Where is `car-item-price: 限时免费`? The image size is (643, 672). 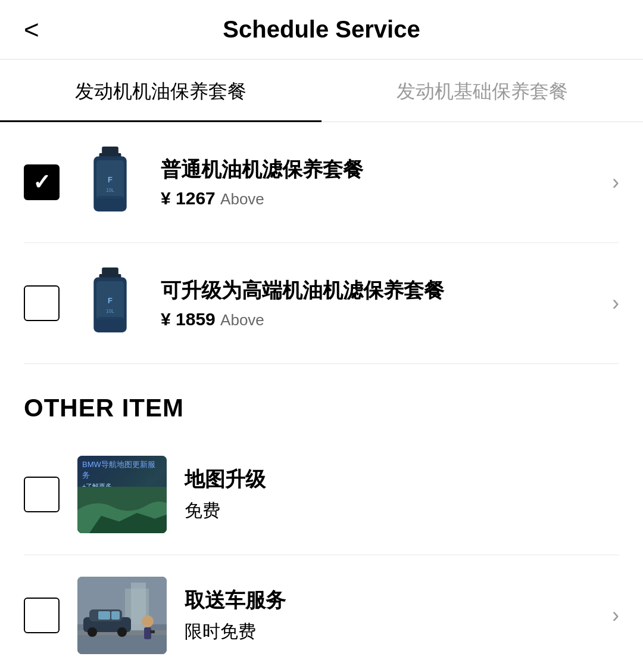
car-item-price: 限时免费 is located at coordinates (392, 631).